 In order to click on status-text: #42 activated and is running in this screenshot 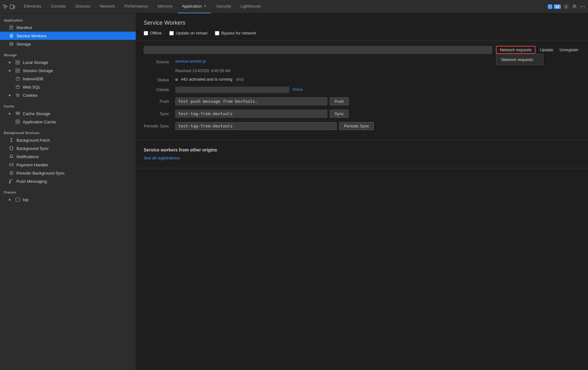, I will do `click(207, 79)`.